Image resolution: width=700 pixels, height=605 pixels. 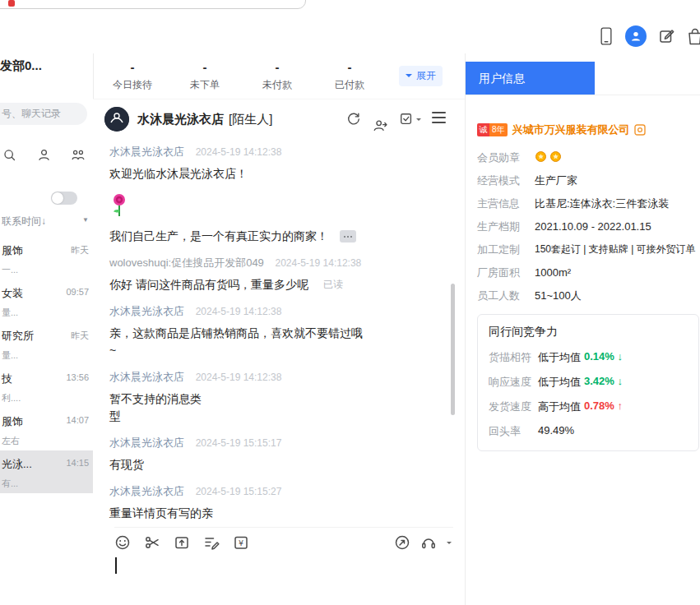 What do you see at coordinates (421, 76) in the screenshot?
I see `expand-button: 展开` at bounding box center [421, 76].